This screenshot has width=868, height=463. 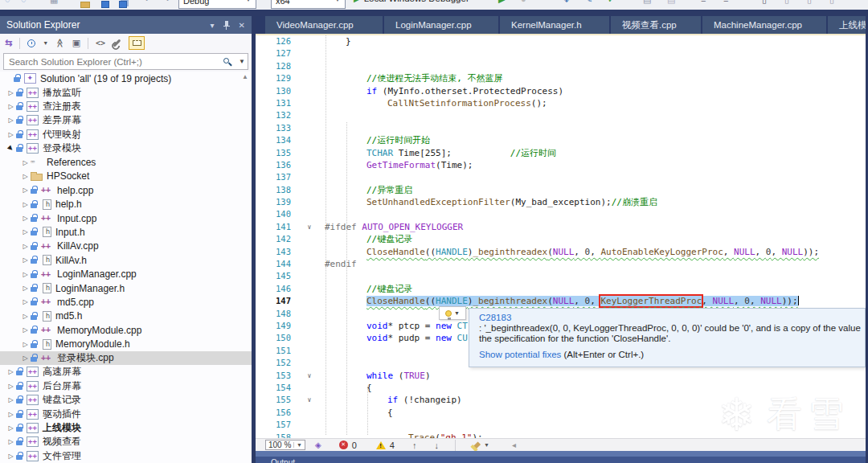 I want to click on line-number: 142, so click(x=278, y=240).